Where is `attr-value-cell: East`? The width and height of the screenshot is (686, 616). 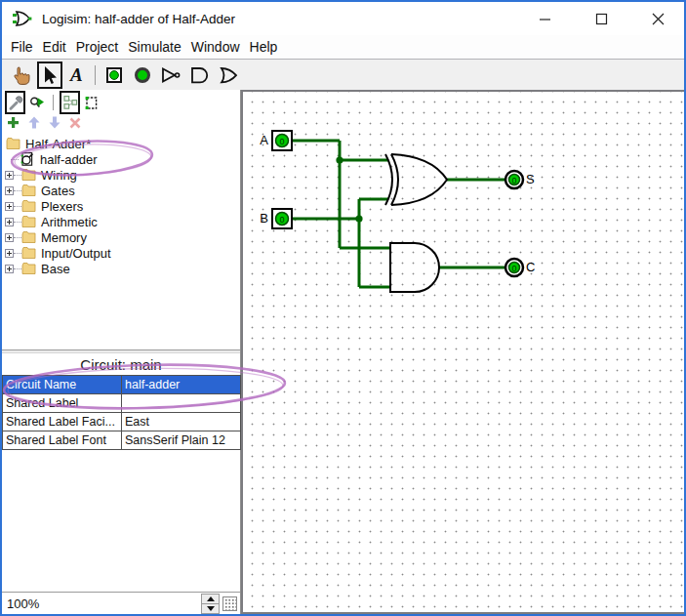
attr-value-cell: East is located at coordinates (182, 422).